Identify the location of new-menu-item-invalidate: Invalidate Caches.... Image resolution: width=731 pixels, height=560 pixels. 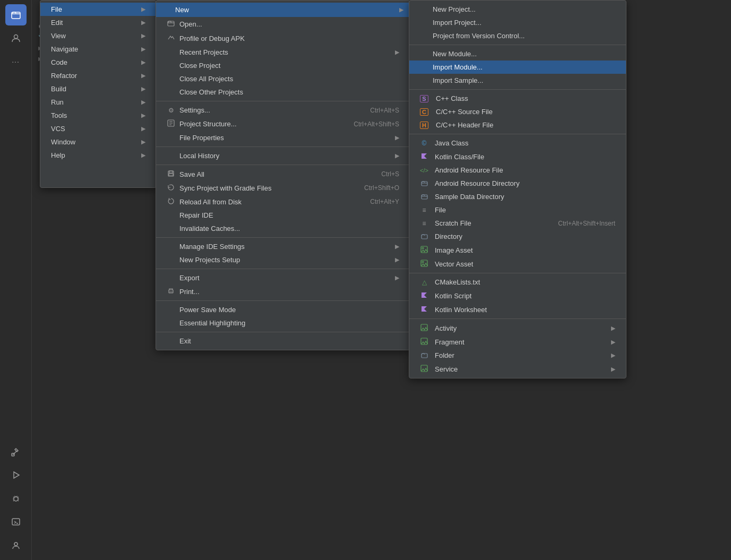
(283, 228).